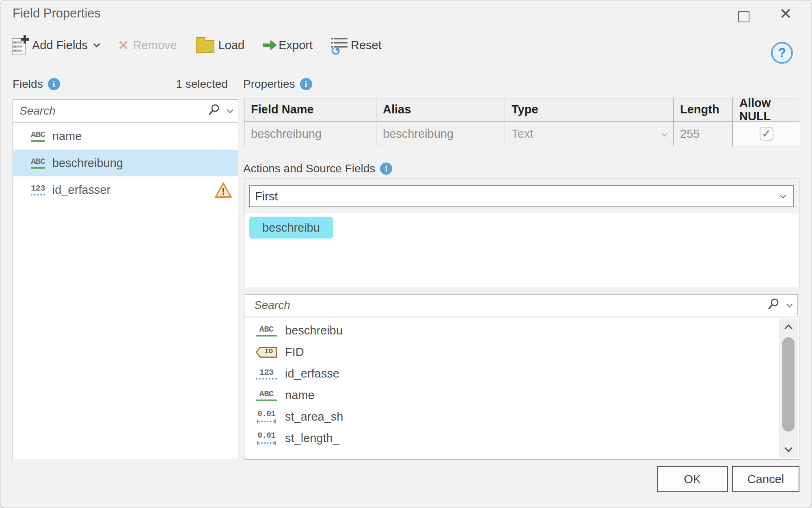  Describe the element at coordinates (314, 417) in the screenshot. I see `field-name: st_area_sh` at that location.